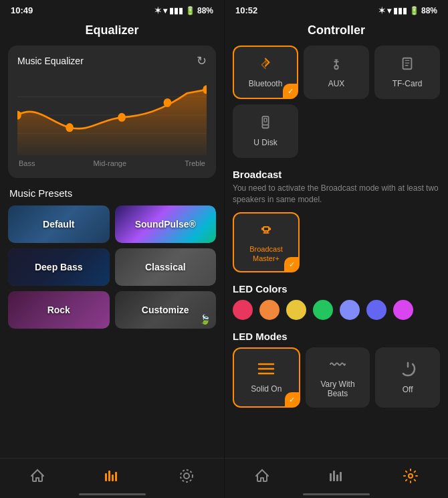 This screenshot has width=448, height=498. I want to click on broadcast-desc: You need to activate the Broadcast mode …, so click(336, 197).